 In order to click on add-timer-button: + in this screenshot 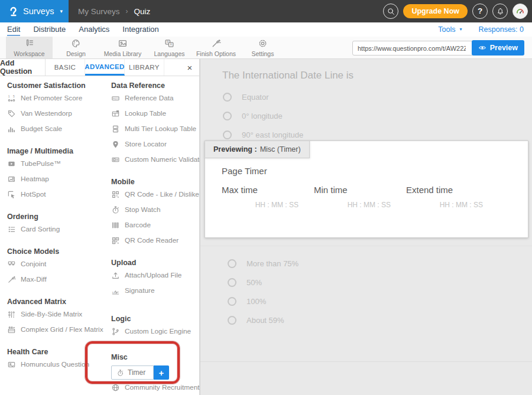, I will do `click(161, 373)`.